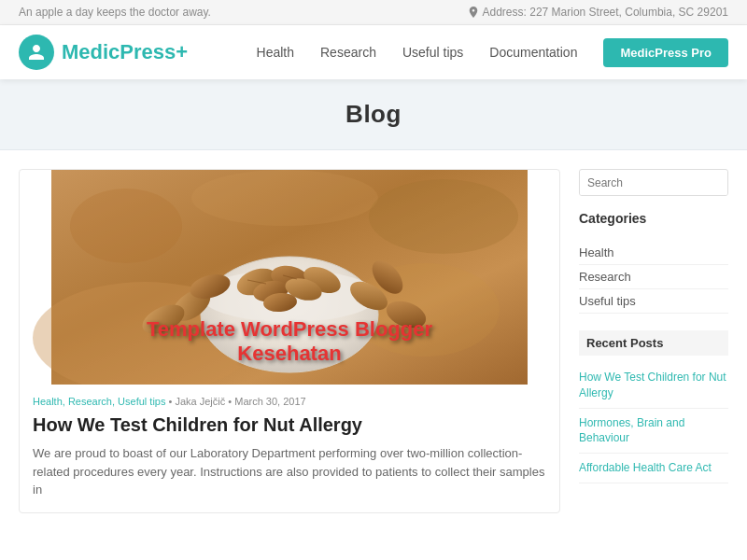  Describe the element at coordinates (289, 478) in the screenshot. I see `article-excerpt: We are proud to boast of our Laboratory …` at that location.